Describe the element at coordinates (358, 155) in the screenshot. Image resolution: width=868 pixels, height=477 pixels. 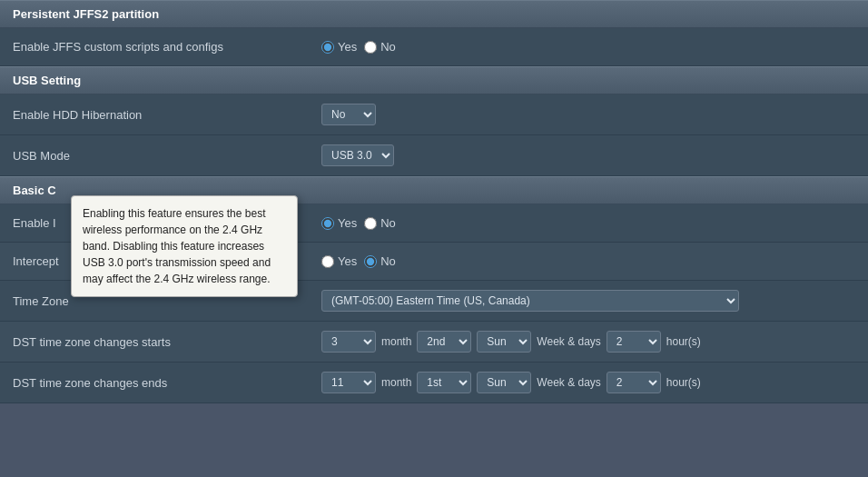
I see `usb-mode-select: USB 3.0 USB 2.0` at that location.